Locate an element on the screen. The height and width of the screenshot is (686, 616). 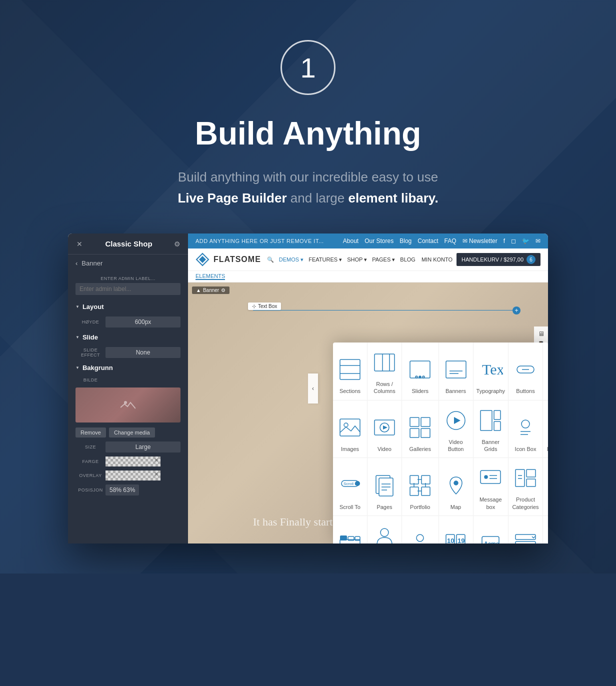
logo-text: FLATSOME is located at coordinates (237, 260).